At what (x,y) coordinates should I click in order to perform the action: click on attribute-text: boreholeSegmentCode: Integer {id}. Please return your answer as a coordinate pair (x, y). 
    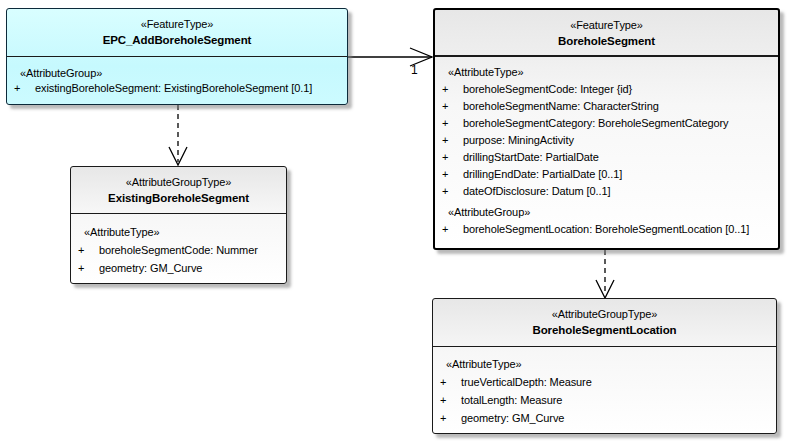
    Looking at the image, I should click on (548, 89).